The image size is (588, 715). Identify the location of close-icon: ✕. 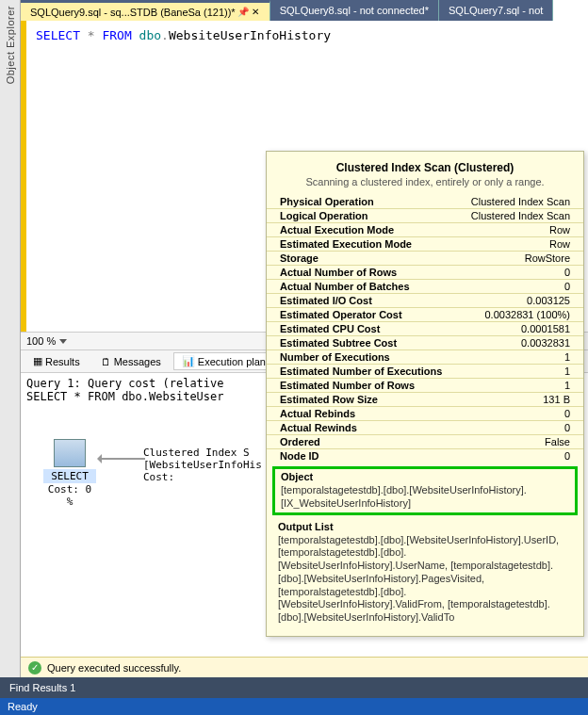
(255, 12).